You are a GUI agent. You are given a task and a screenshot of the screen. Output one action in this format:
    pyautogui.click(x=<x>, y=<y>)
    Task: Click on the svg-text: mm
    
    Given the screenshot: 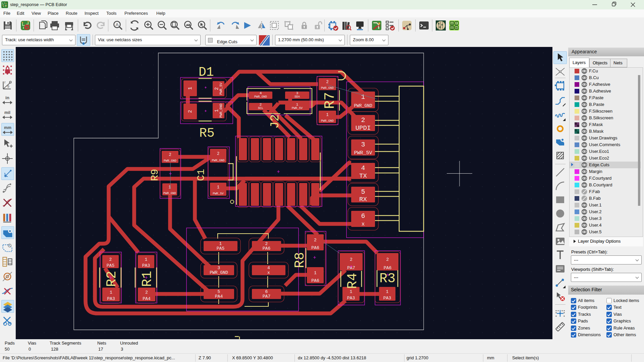 What is the action you would take?
    pyautogui.click(x=8, y=128)
    